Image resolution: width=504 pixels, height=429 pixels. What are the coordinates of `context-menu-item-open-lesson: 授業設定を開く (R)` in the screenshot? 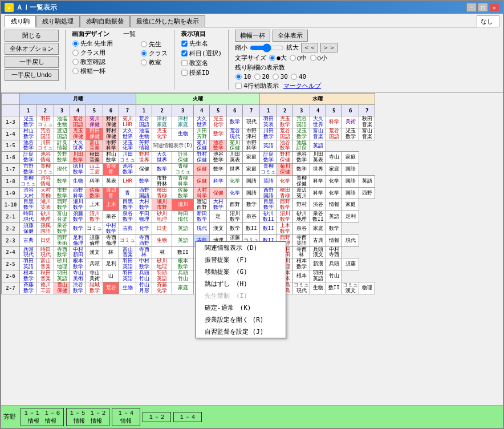 It's located at (241, 319).